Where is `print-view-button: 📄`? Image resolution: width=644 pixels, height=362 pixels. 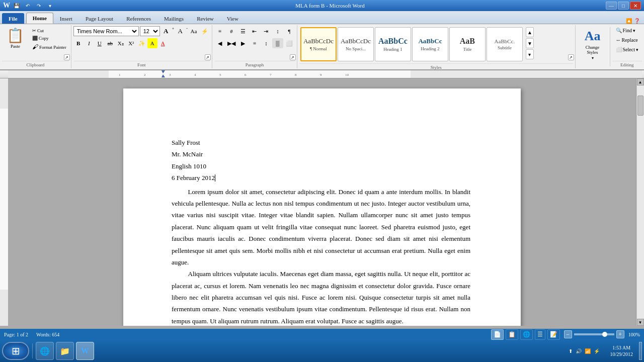
print-view-button: 📄 is located at coordinates (497, 335).